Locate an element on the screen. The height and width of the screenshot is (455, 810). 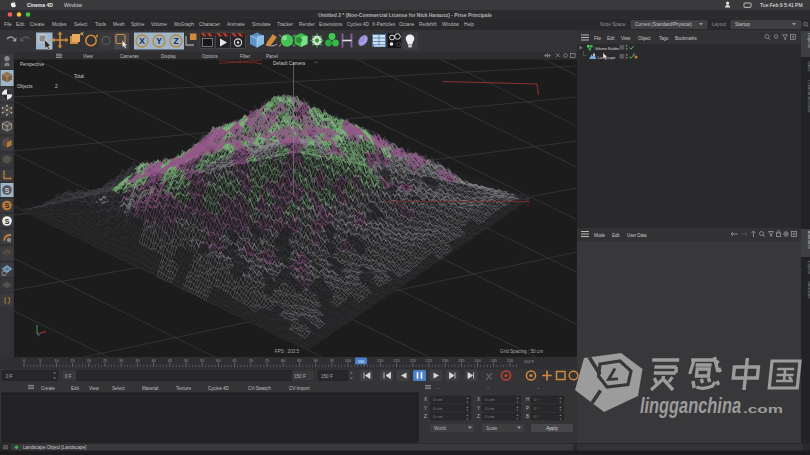
svg-text: Apply is located at coordinates (552, 428).